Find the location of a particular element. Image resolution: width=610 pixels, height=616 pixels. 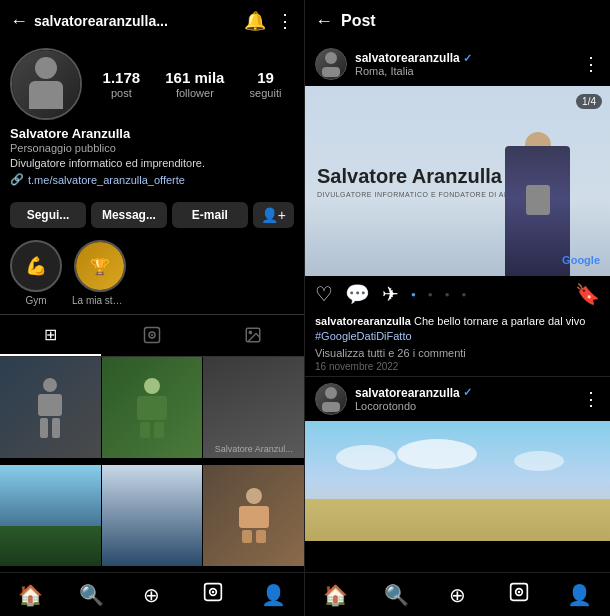

more-icon: ⋮ is located at coordinates (285, 21).